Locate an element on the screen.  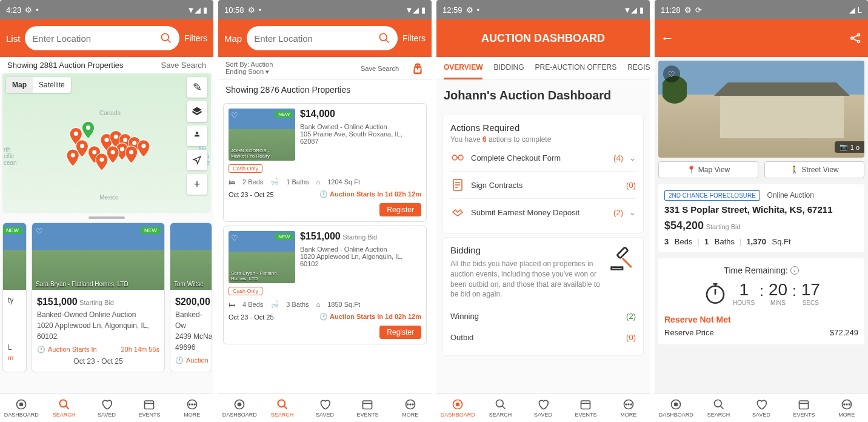
property-card: ♡ NEW Sara Bryan - Flatland Homes, LTD $… is located at coordinates (98, 297).